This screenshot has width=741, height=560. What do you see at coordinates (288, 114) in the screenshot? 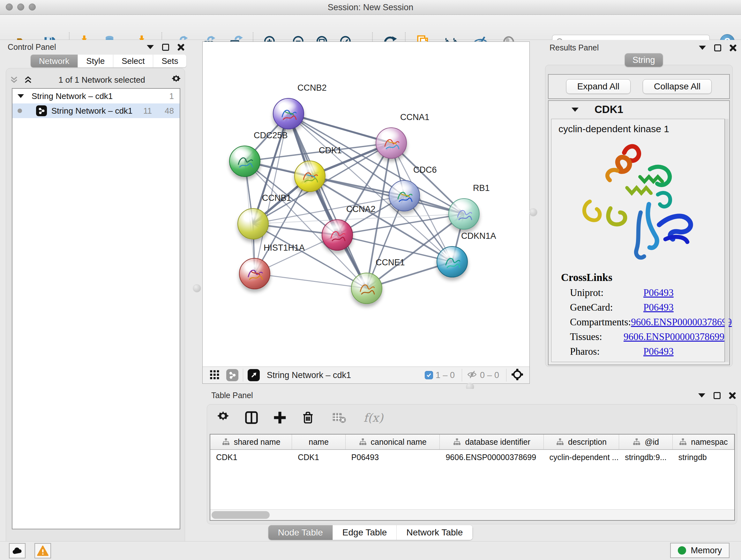
I see `network-node-ccnb2` at bounding box center [288, 114].